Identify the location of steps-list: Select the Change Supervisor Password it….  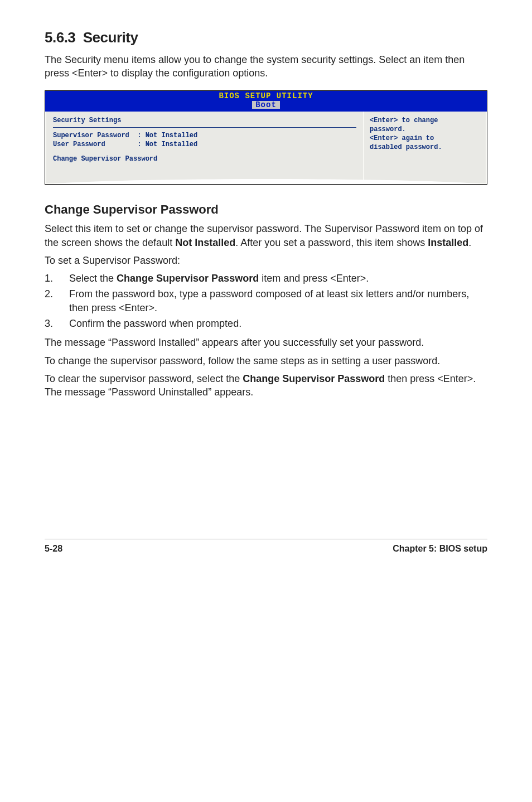
(266, 301).